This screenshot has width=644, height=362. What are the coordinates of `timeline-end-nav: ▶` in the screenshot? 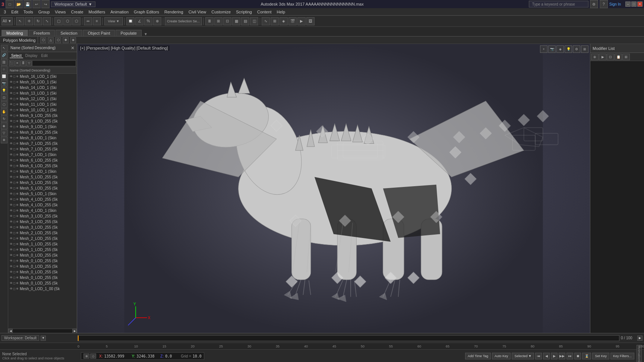 It's located at (640, 338).